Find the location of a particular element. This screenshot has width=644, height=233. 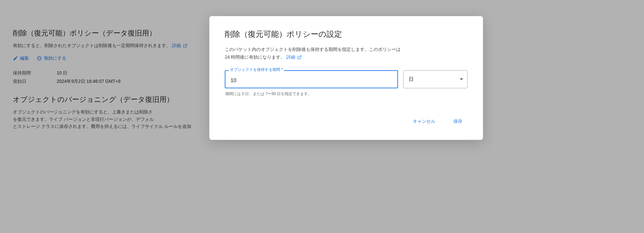

unit-select: 日 時間 分 is located at coordinates (435, 79).